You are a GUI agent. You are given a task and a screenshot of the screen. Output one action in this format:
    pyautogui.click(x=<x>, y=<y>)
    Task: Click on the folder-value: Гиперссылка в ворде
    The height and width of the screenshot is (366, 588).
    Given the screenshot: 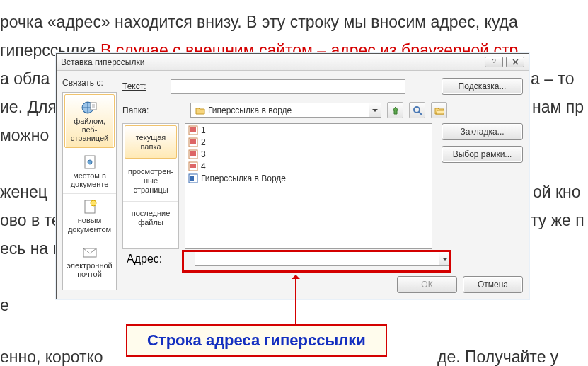 What is the action you would take?
    pyautogui.click(x=250, y=110)
    